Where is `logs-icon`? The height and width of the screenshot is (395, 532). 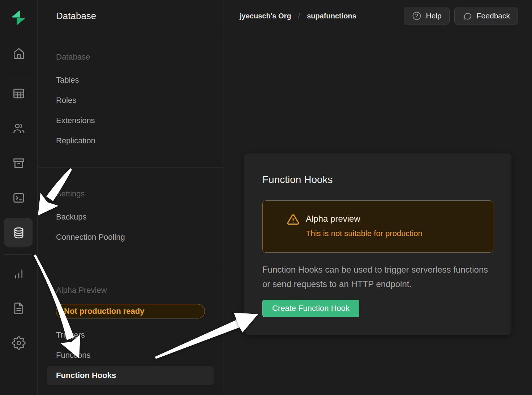
logs-icon is located at coordinates (19, 308).